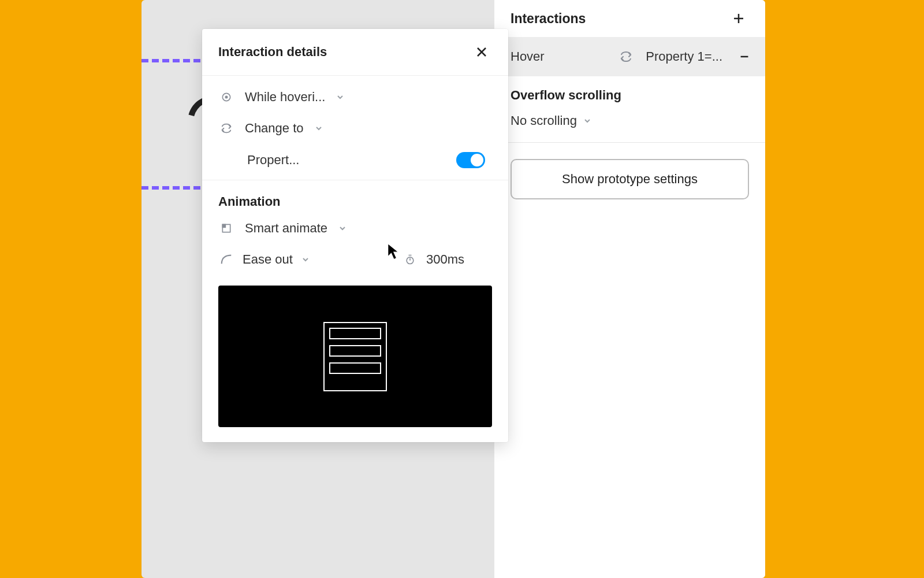 This screenshot has height=578, width=924. Describe the element at coordinates (548, 18) in the screenshot. I see `interactions-title: Interactions` at that location.